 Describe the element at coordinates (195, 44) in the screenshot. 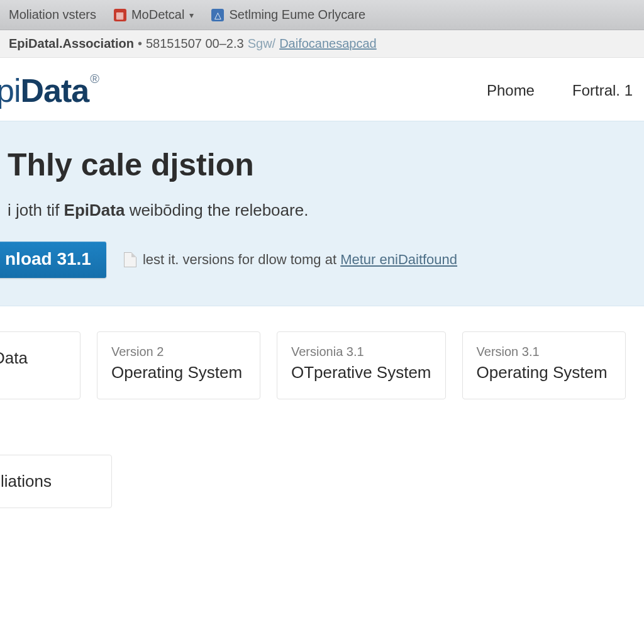

I see `address-numbers: 58151507 00–2.3` at that location.